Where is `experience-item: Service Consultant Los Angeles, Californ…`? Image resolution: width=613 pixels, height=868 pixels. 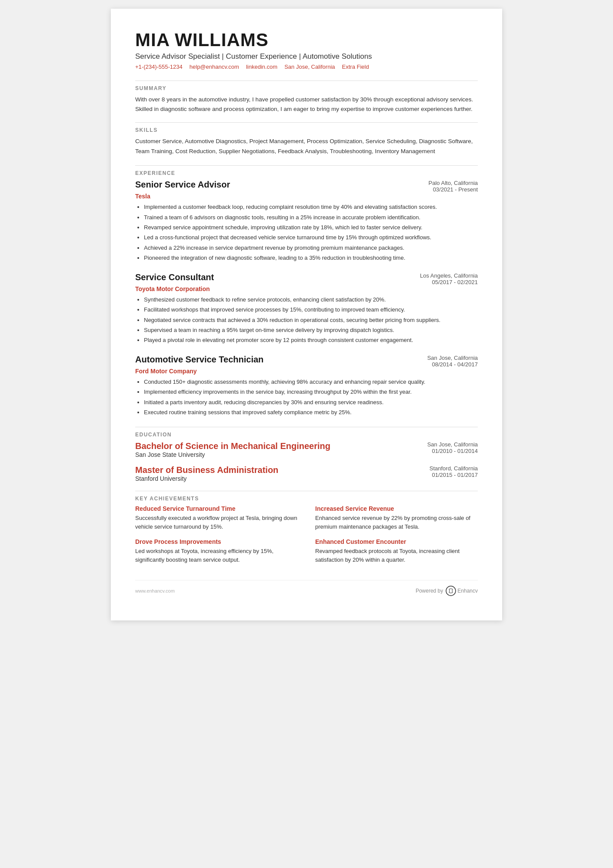 experience-item: Service Consultant Los Angeles, Californ… is located at coordinates (306, 309).